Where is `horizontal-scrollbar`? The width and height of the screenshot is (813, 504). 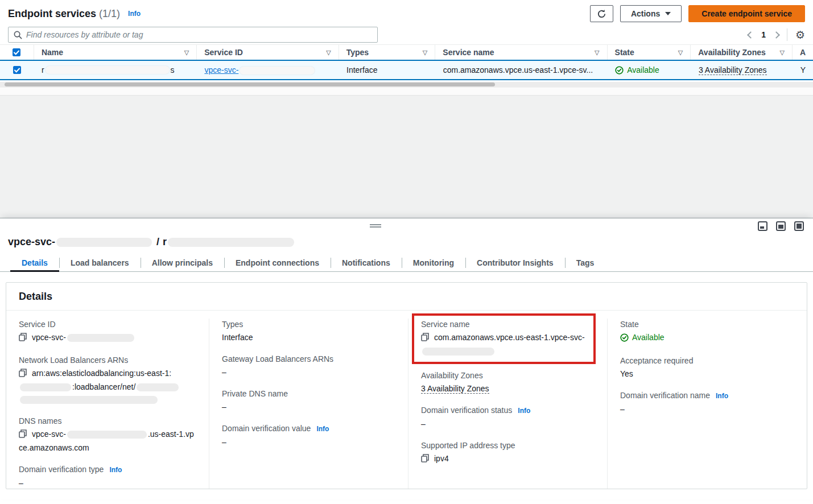
horizontal-scrollbar is located at coordinates (406, 84).